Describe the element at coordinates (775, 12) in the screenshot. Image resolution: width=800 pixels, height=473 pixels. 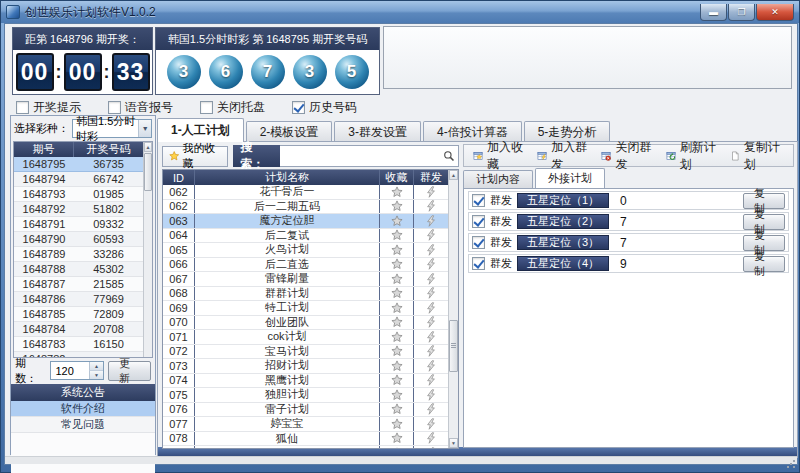
I see `close-button: ✕` at that location.